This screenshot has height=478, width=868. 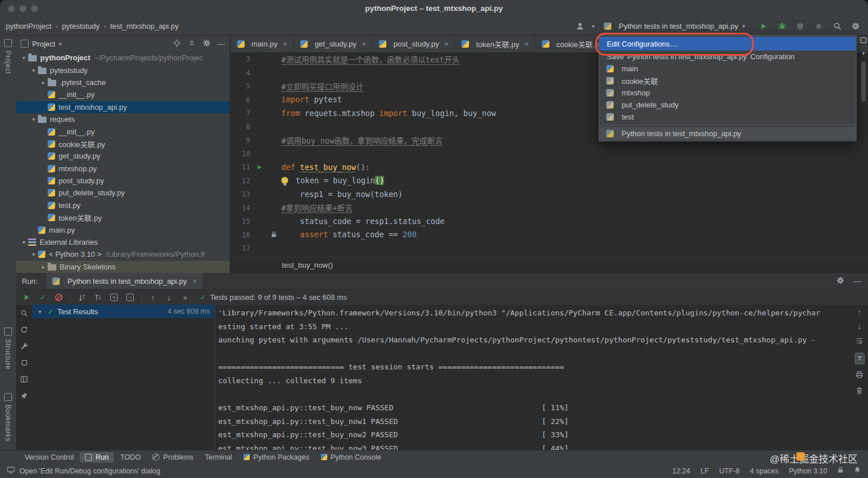 What do you see at coordinates (123, 180) in the screenshot?
I see `tree-item: post_study.py` at bounding box center [123, 180].